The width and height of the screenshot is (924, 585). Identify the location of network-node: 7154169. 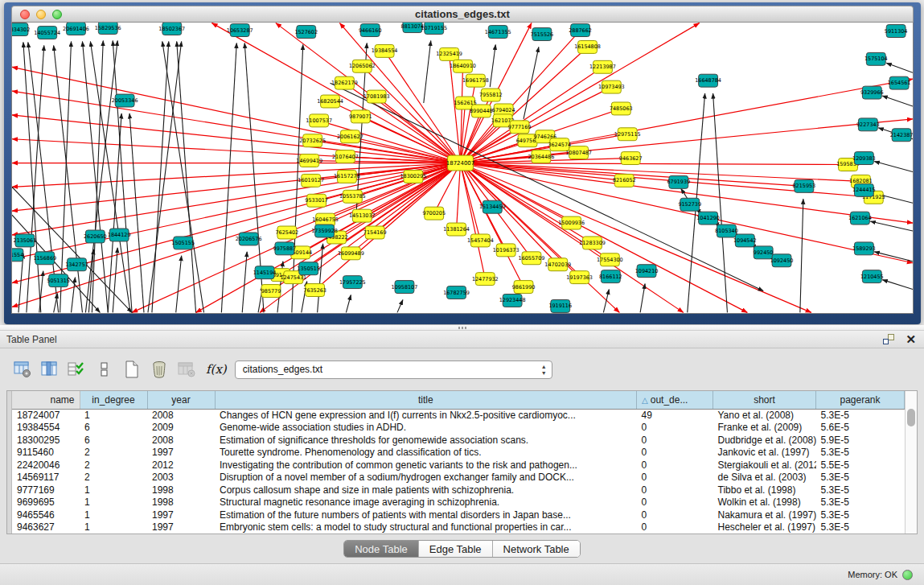
(375, 233).